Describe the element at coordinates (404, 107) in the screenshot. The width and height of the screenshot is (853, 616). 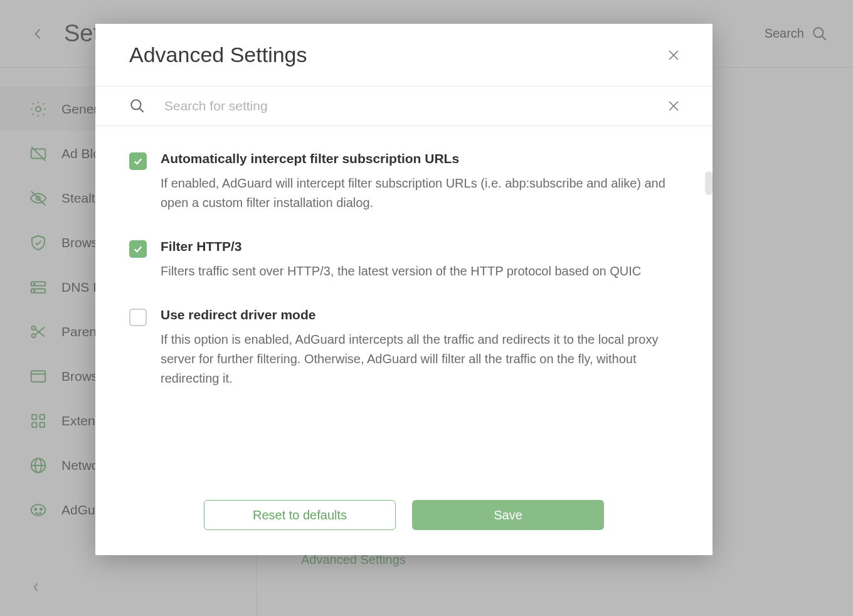
I see `modal-search-row` at that location.